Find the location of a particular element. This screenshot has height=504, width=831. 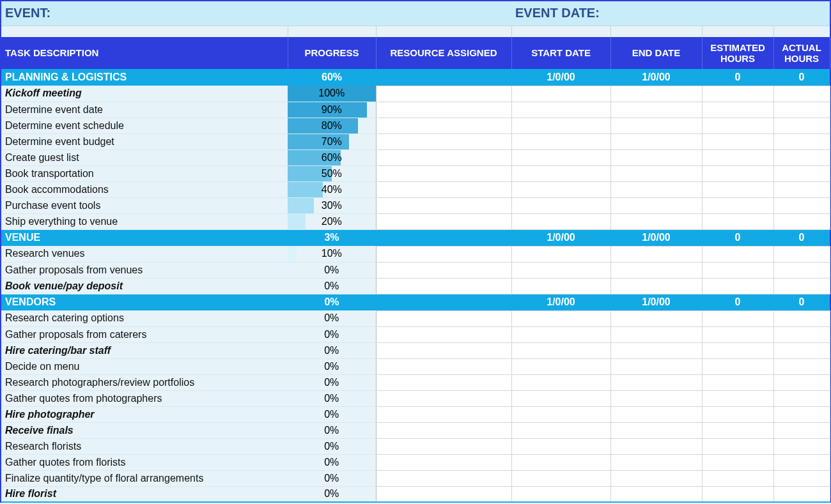

task-progress-cell: 70% is located at coordinates (332, 142).